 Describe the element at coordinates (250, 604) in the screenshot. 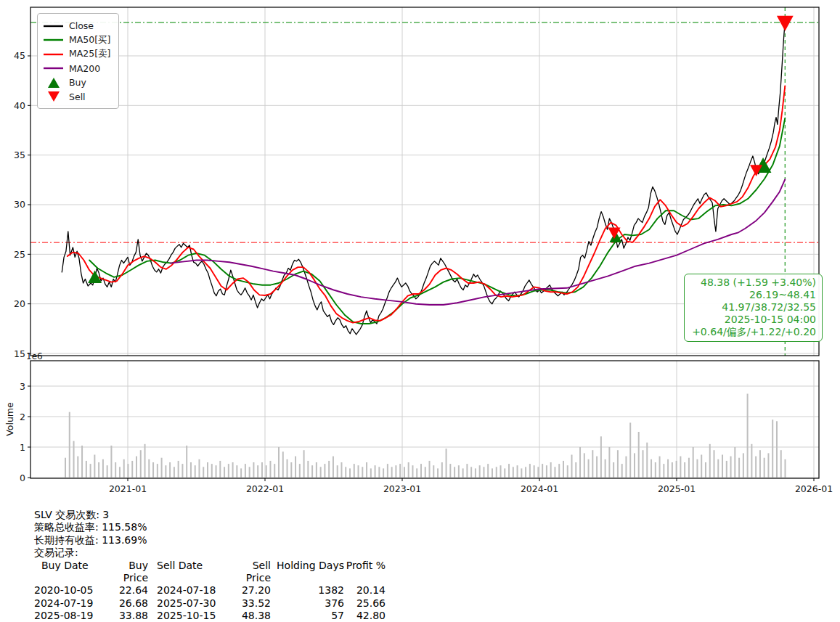

I see `trade-sell-price: 33.52` at that location.